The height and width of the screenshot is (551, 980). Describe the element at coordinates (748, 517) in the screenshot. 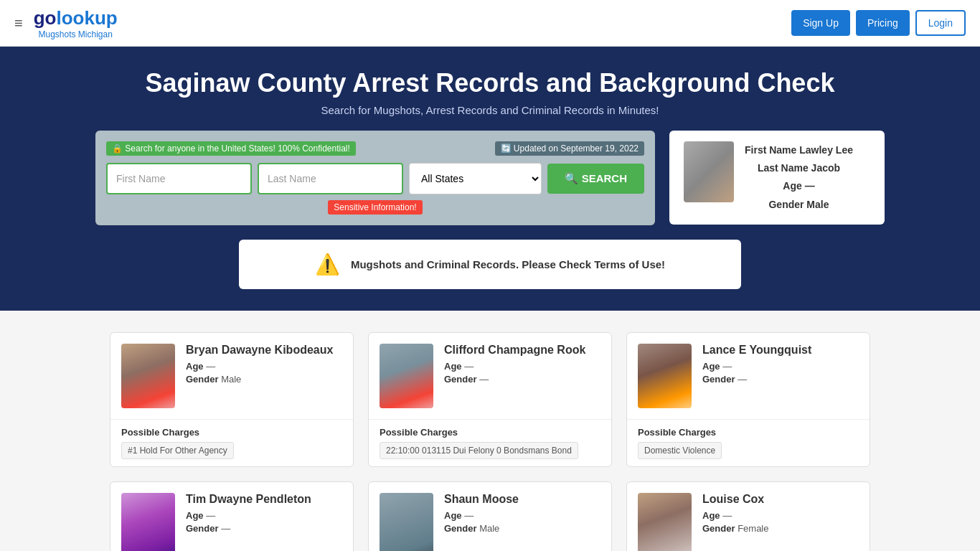

I see `person-card: Louise Cox Age — Gender Female Possible …` at that location.